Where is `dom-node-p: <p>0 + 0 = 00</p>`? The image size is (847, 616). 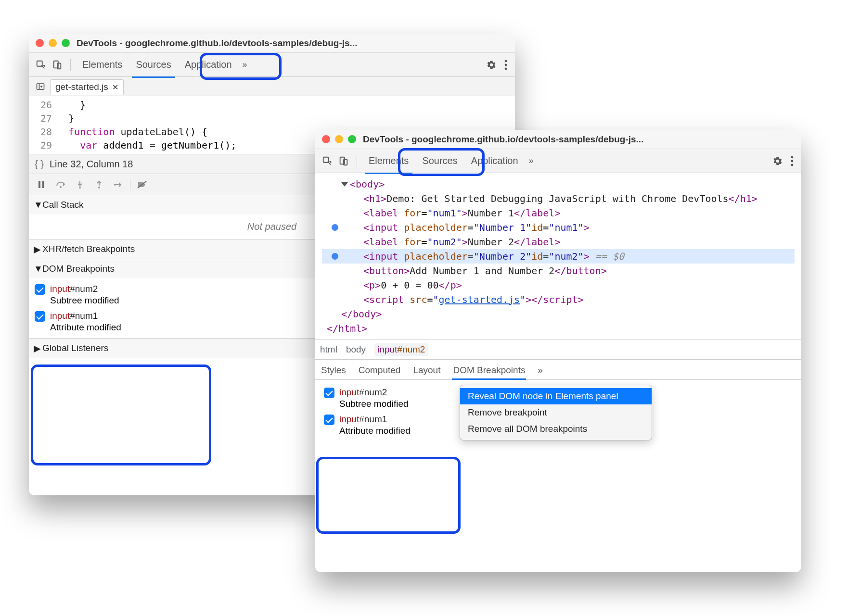
dom-node-p: <p>0 + 0 = 00</p> is located at coordinates (558, 285).